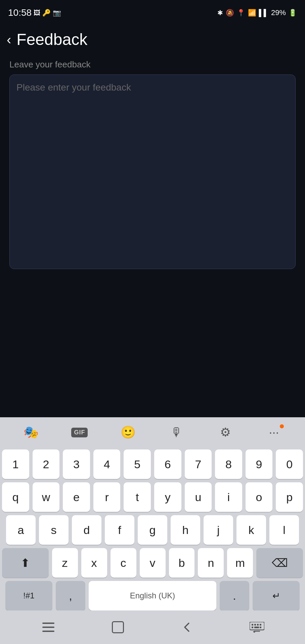  I want to click on status-bar: 10:58 🖼 🔑 📷 ✱ 🔕 📍 📶 ▌▌ 29% 🔋, so click(152, 12).